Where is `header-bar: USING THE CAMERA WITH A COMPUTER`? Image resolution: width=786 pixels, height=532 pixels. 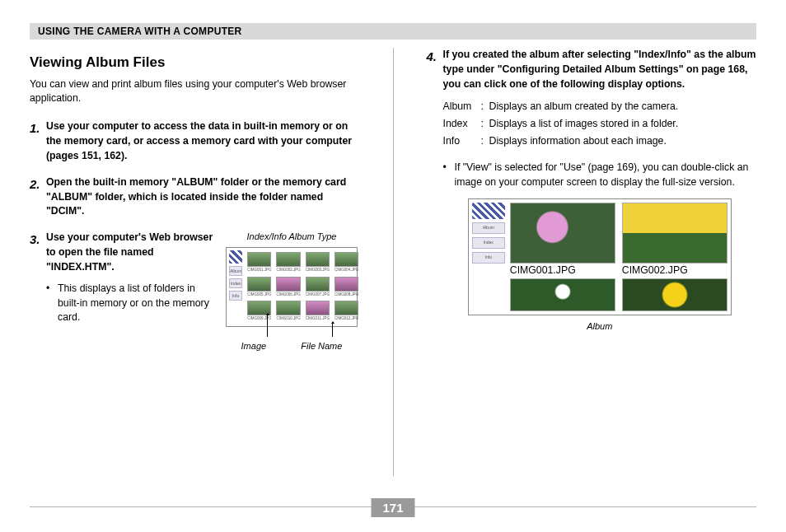
header-bar: USING THE CAMERA WITH A COMPUTER is located at coordinates (393, 31).